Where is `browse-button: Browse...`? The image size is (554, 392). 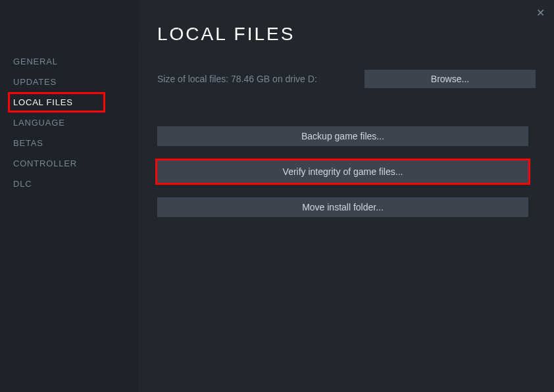
browse-button: Browse... is located at coordinates (450, 79).